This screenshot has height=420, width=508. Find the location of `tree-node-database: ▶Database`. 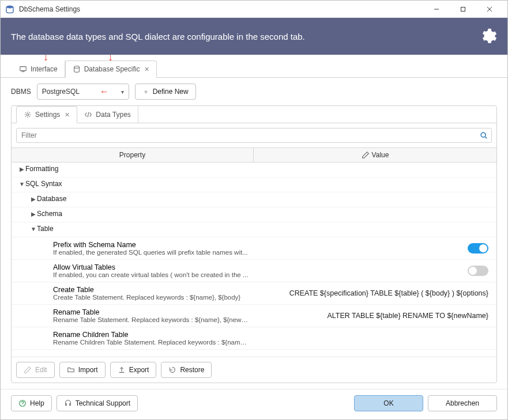

tree-node-database: ▶Database is located at coordinates (40, 199).